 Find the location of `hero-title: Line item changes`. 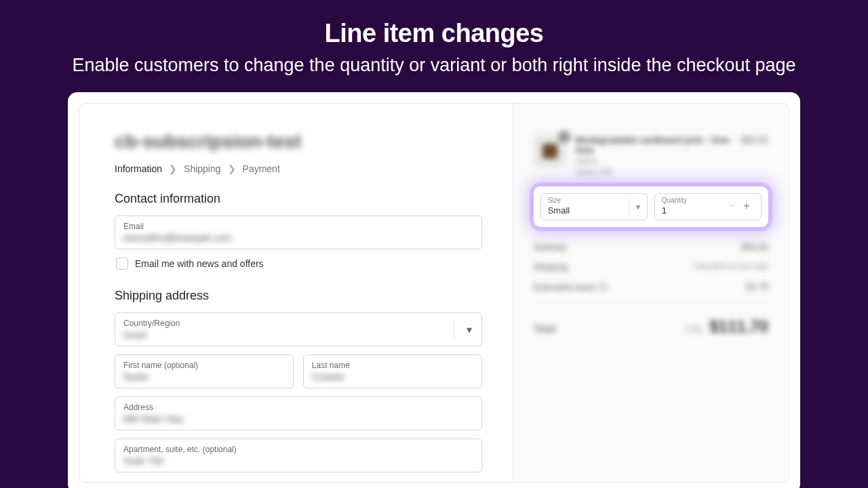

hero-title: Line item changes is located at coordinates (434, 34).